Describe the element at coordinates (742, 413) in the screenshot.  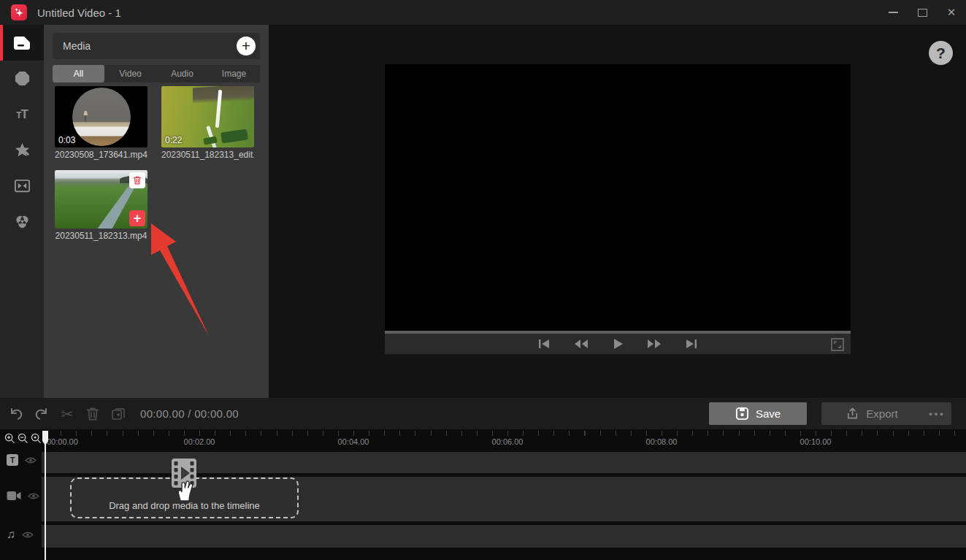
I see `save-icon` at that location.